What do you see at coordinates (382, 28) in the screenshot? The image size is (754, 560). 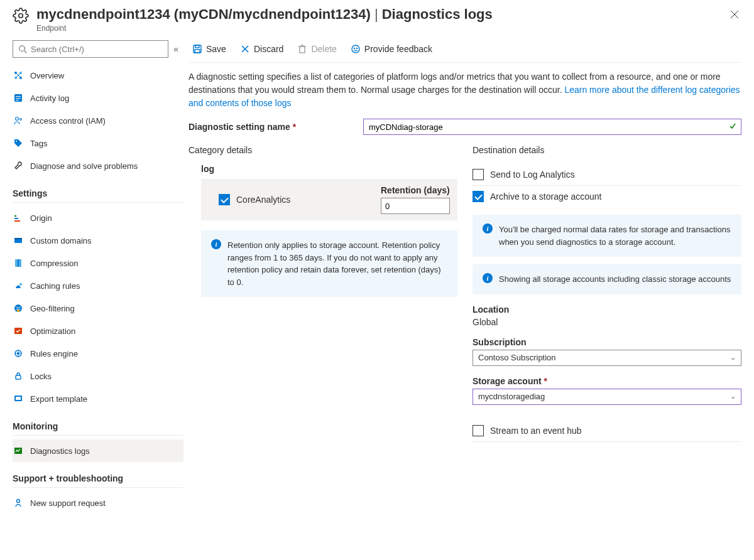 I see `page-subtitle: Endpoint` at bounding box center [382, 28].